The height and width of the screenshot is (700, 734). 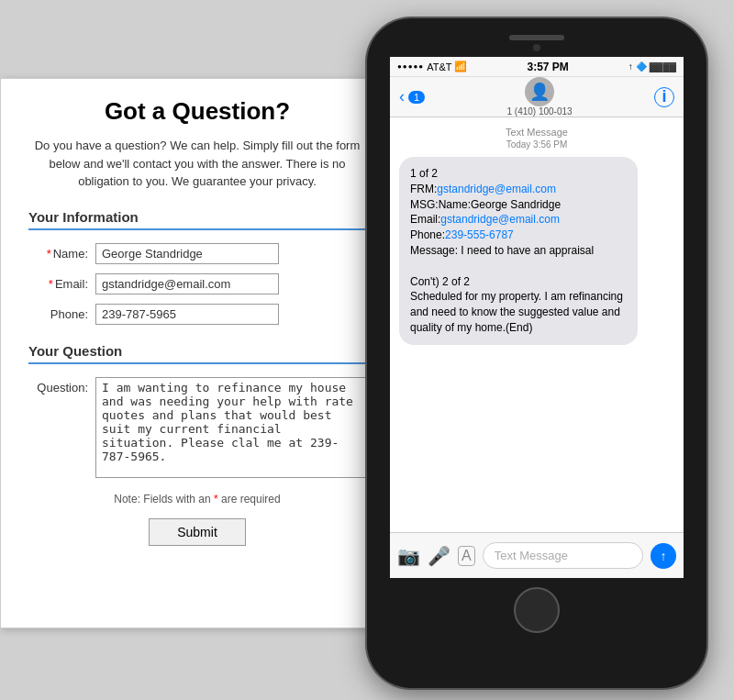 I want to click on send-button: ↑, so click(x=663, y=556).